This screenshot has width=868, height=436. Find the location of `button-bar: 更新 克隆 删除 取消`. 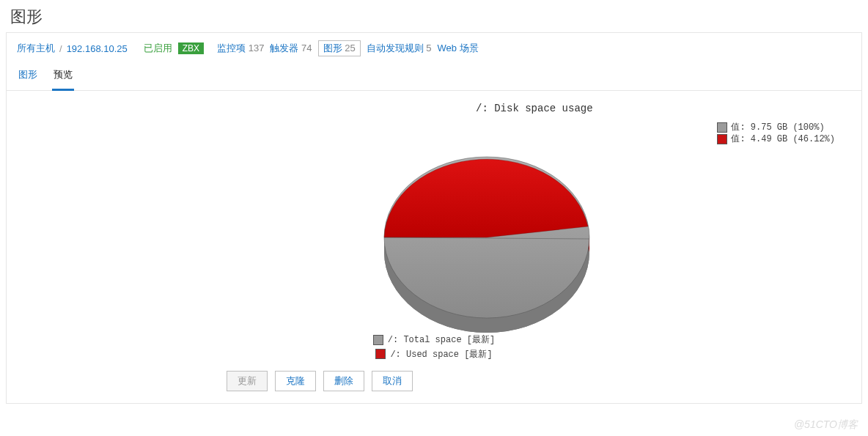

button-bar: 更新 克隆 删除 取消 is located at coordinates (434, 383).